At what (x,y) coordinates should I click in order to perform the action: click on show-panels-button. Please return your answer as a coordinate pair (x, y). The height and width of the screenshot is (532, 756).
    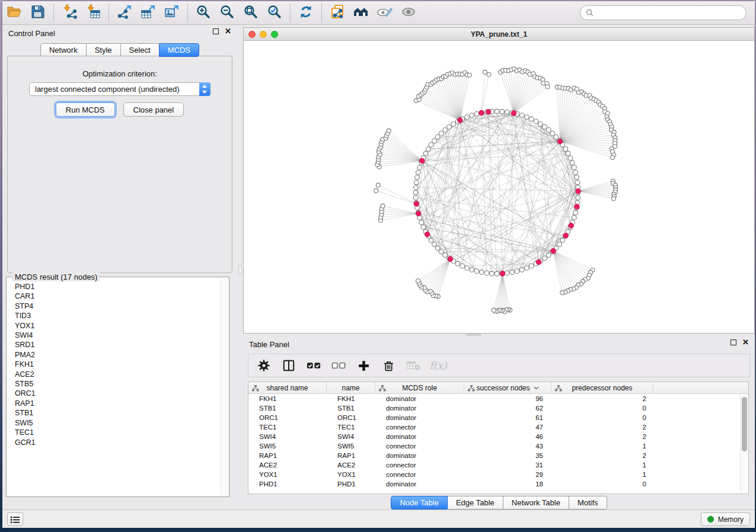
    Looking at the image, I should click on (15, 519).